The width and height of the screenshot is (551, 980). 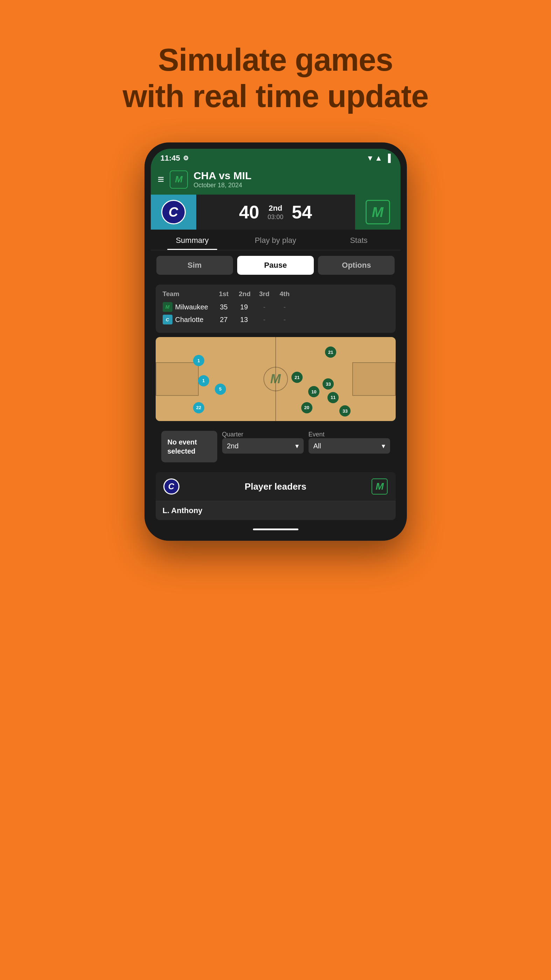 I want to click on game-clock-info: 2nd 03:00, so click(x=275, y=212).